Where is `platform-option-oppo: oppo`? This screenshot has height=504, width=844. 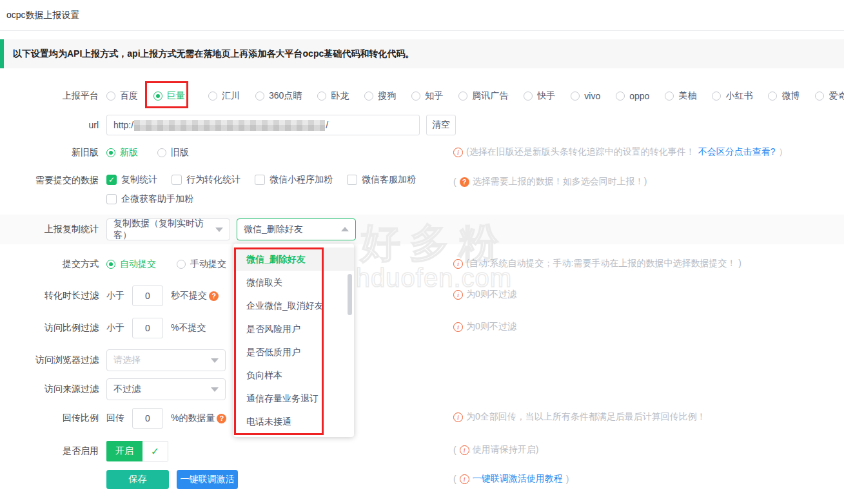 platform-option-oppo: oppo is located at coordinates (633, 96).